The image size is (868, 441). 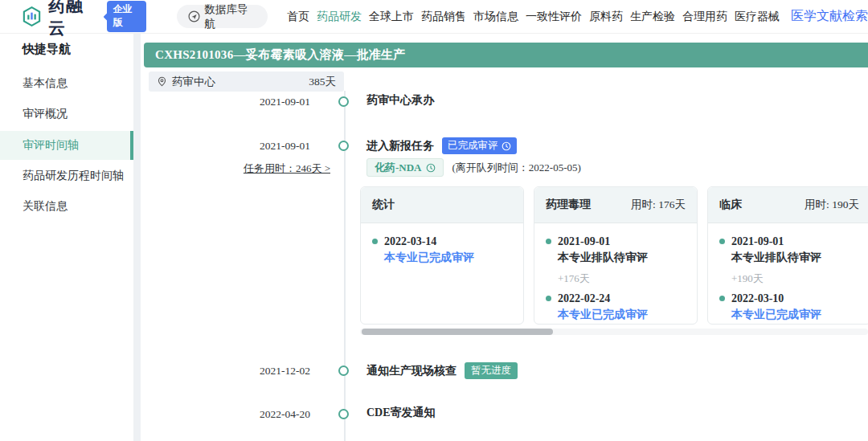 What do you see at coordinates (491, 371) in the screenshot?
I see `no-progress-badge: 暂无进度` at bounding box center [491, 371].